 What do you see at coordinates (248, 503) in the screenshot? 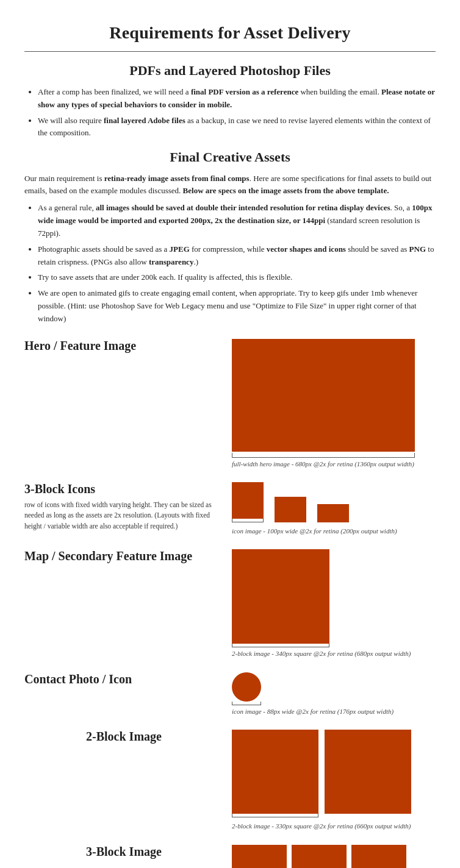
I see `asset-icon-1-wrap` at bounding box center [248, 503].